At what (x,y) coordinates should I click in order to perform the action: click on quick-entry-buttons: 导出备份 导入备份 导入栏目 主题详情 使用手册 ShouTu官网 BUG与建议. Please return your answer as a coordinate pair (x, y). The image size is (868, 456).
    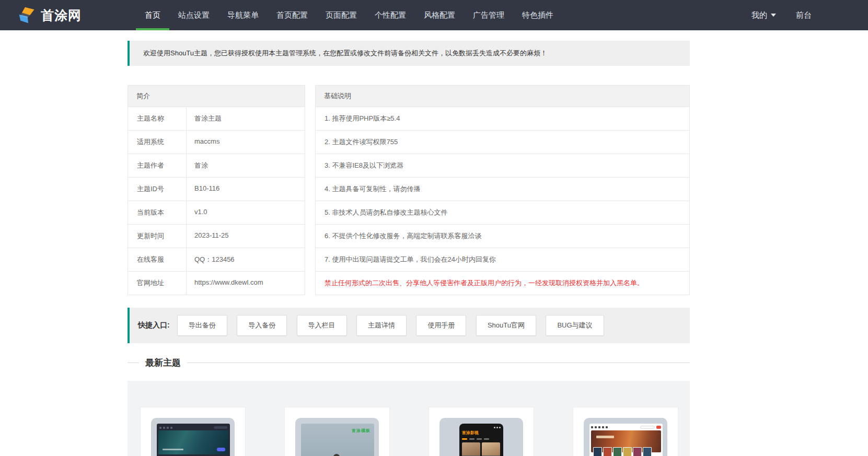
    Looking at the image, I should click on (387, 325).